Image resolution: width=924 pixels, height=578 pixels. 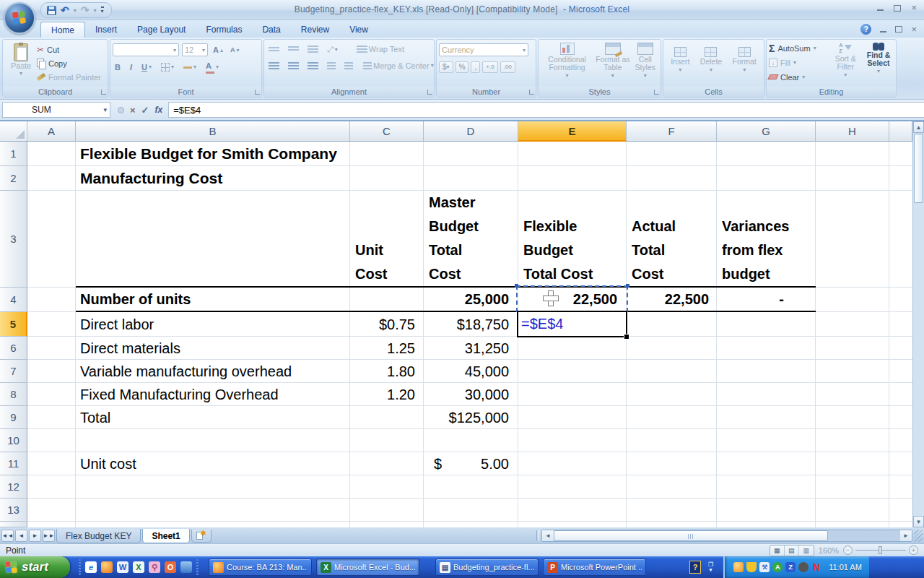 I want to click on cell-C3: UnitCost, so click(x=387, y=239).